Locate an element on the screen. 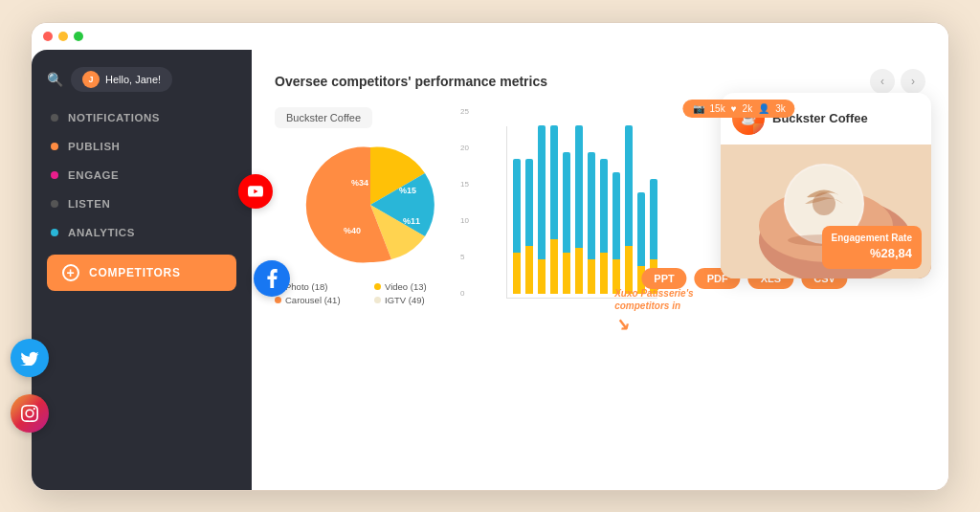 This screenshot has width=980, height=512. title-bar is located at coordinates (490, 36).